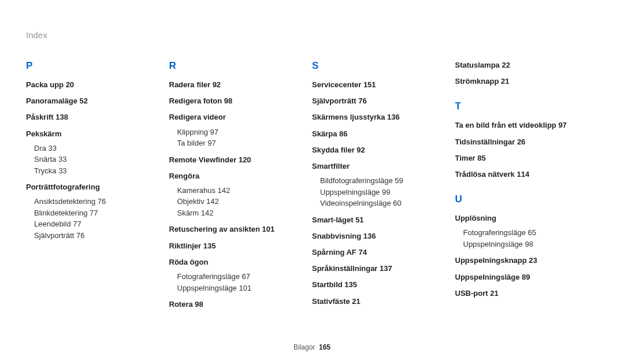 The width and height of the screenshot is (624, 364). I want to click on index-entry-group: Påskrift 138, so click(92, 117).